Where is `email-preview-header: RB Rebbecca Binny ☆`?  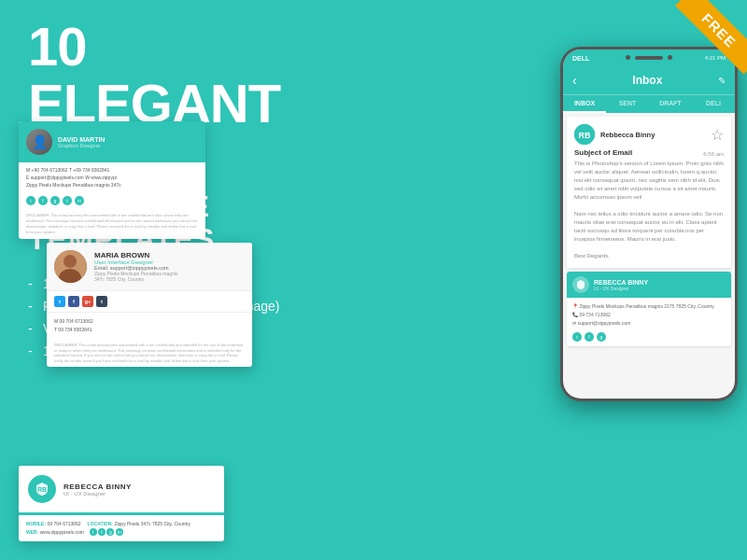
email-preview-header: RB Rebbecca Binny ☆ is located at coordinates (649, 134).